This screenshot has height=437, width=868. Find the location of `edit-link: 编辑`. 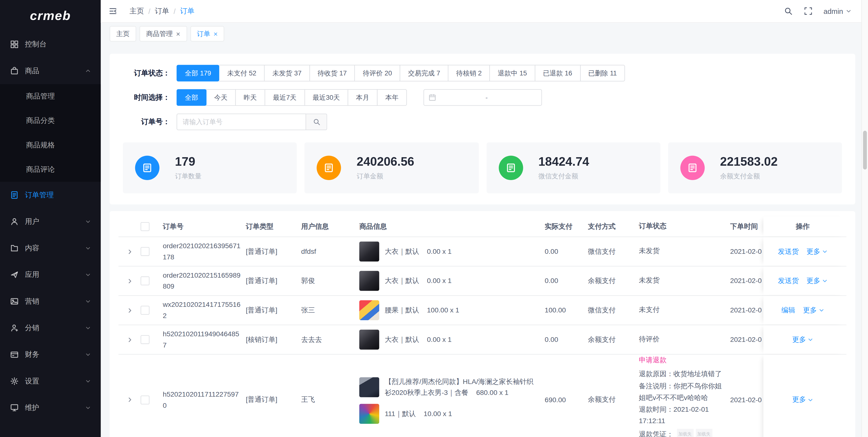

edit-link: 编辑 is located at coordinates (788, 310).